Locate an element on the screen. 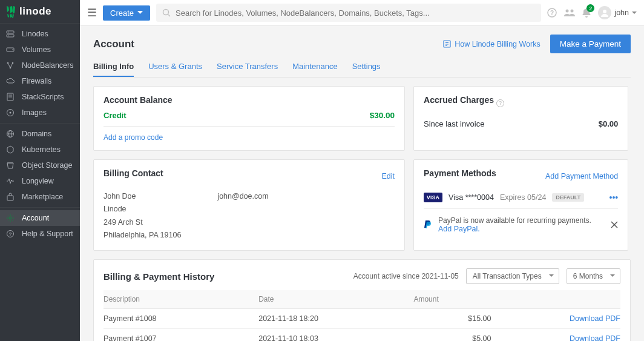 This screenshot has height=341, width=644. sidebar-item-linodes: Linodes is located at coordinates (40, 34).